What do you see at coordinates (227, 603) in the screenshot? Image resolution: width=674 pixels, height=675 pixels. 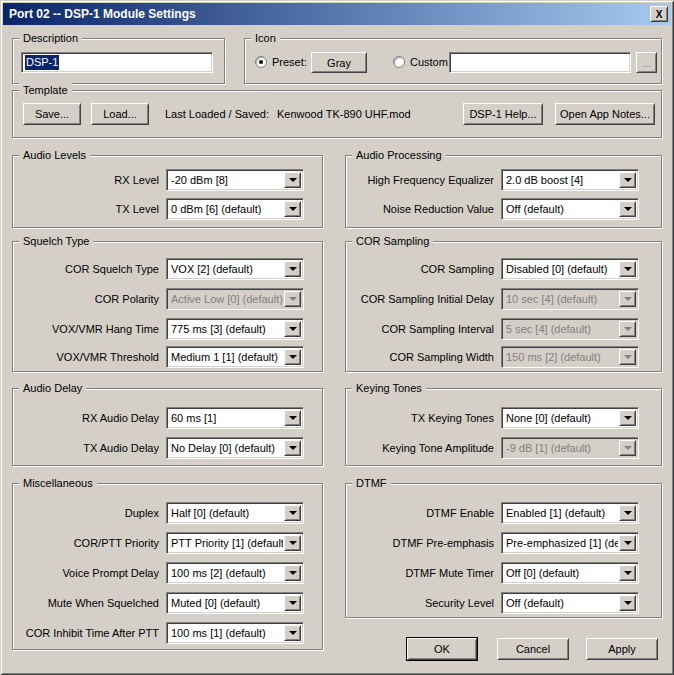 I see `mute-when-squelched-value: Muted [0] (default)` at bounding box center [227, 603].